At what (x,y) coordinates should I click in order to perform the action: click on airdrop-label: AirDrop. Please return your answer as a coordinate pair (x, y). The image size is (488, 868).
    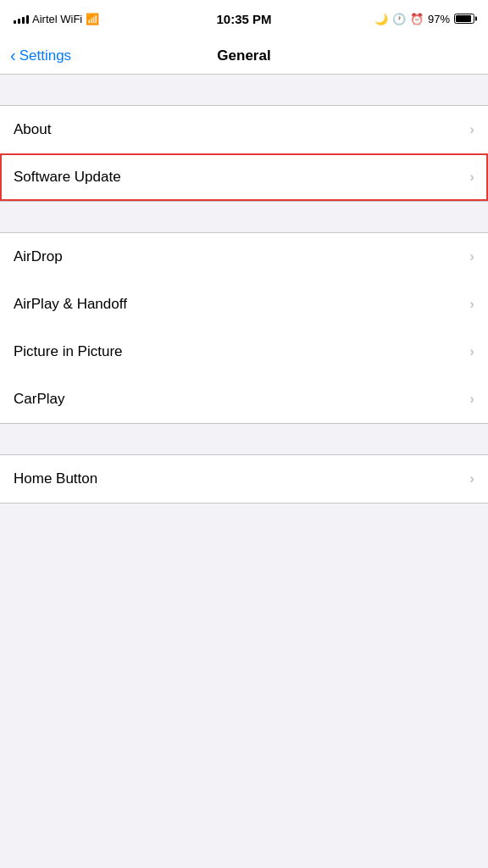
    Looking at the image, I should click on (38, 257).